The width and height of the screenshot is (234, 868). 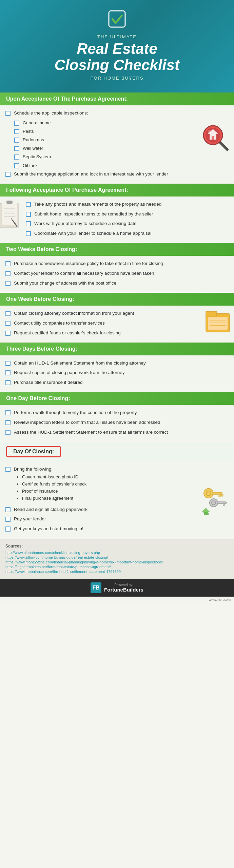 What do you see at coordinates (117, 588) in the screenshot?
I see `footer: FB Powered by: FortuneBuilders` at bounding box center [117, 588].